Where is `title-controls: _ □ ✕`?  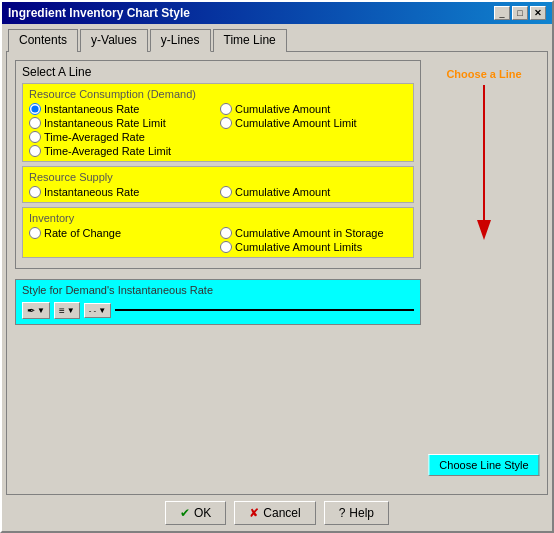
title-controls: _ □ ✕ is located at coordinates (520, 13).